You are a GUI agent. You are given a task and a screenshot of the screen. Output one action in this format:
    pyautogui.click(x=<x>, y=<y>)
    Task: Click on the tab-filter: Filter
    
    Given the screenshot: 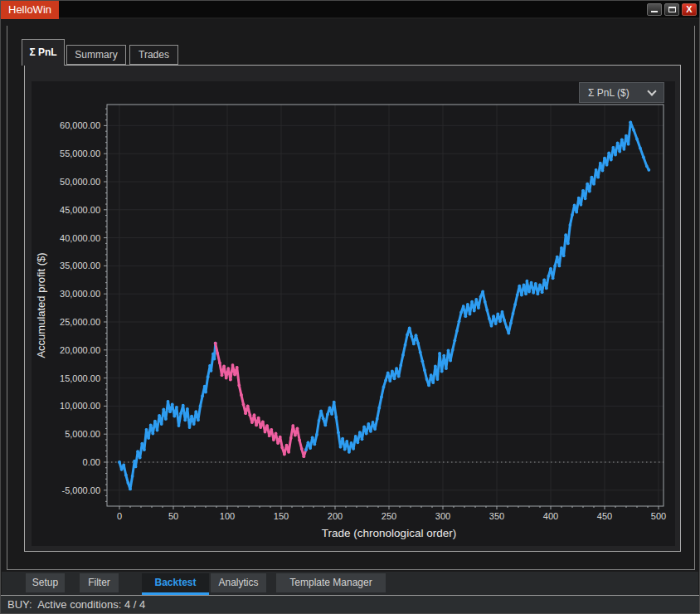 What is the action you would take?
    pyautogui.click(x=100, y=582)
    